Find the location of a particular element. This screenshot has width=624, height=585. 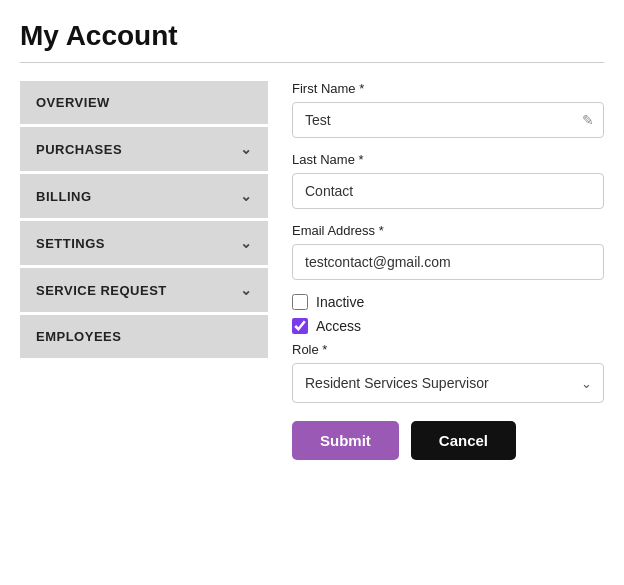

sidebar-item-overview-label: OVERVIEW is located at coordinates (73, 102).